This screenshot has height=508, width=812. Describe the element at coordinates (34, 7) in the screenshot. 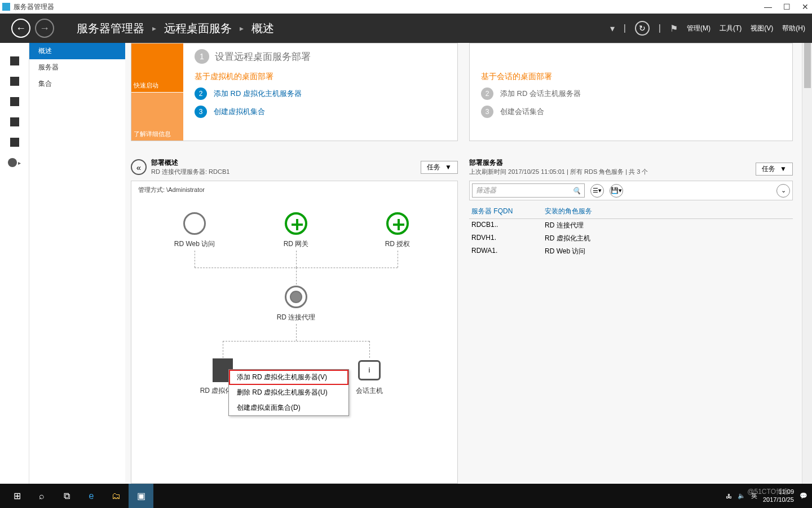

I see `app-title: 服务器管理器` at that location.